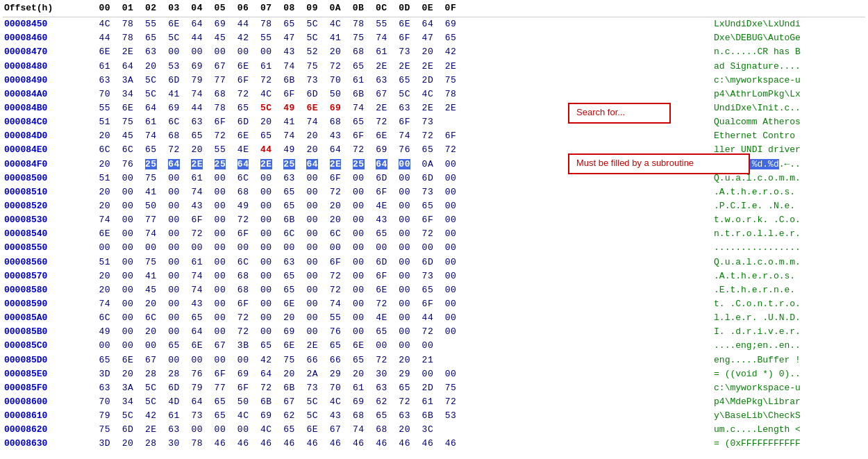 This screenshot has width=868, height=459. Describe the element at coordinates (434, 94) in the screenshot. I see `table-row: 000084A070 34 5C 41 74 68 72 4C 6F 6D 50…` at that location.